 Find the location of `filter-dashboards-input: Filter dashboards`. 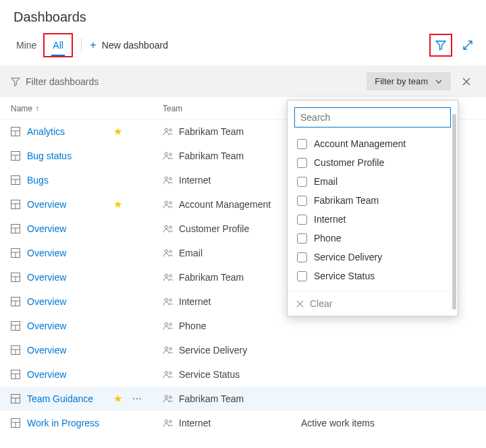

filter-dashboards-input: Filter dashboards is located at coordinates (185, 82).